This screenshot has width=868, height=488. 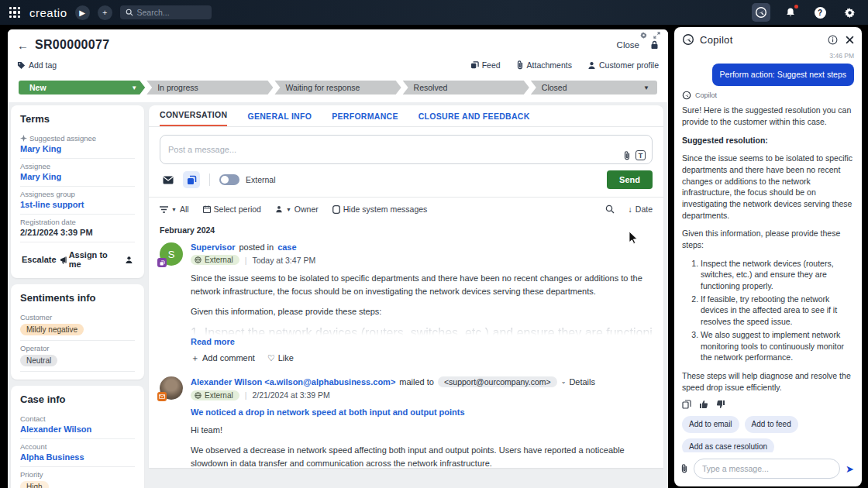 I want to click on read-more-link: Read more, so click(x=422, y=342).